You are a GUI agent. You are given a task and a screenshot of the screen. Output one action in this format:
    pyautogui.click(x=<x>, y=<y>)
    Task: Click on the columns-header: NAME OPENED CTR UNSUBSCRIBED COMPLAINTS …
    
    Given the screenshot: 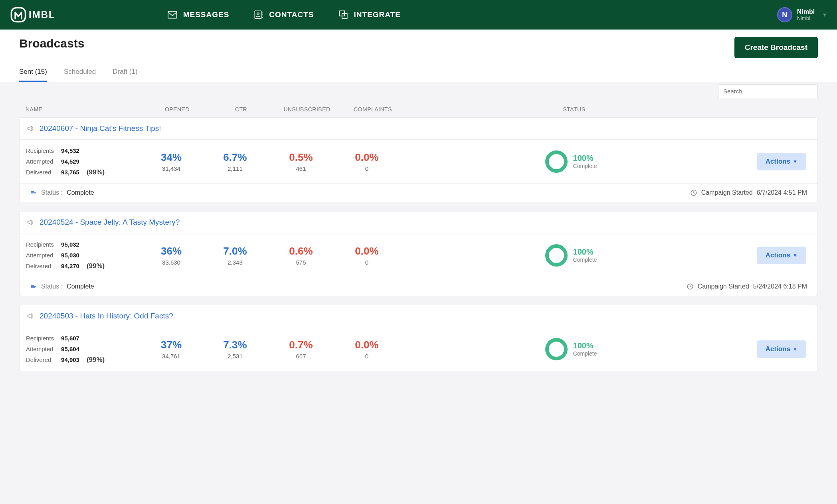 What is the action you would take?
    pyautogui.click(x=418, y=109)
    